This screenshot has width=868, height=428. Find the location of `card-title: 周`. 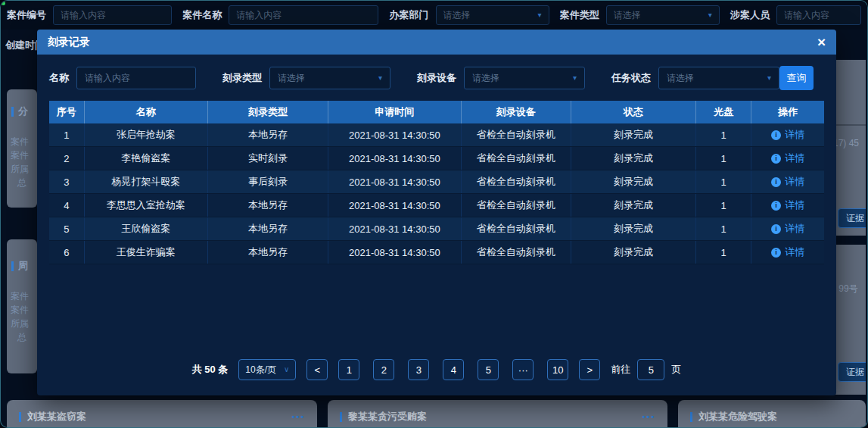

card-title: 周 is located at coordinates (24, 266).